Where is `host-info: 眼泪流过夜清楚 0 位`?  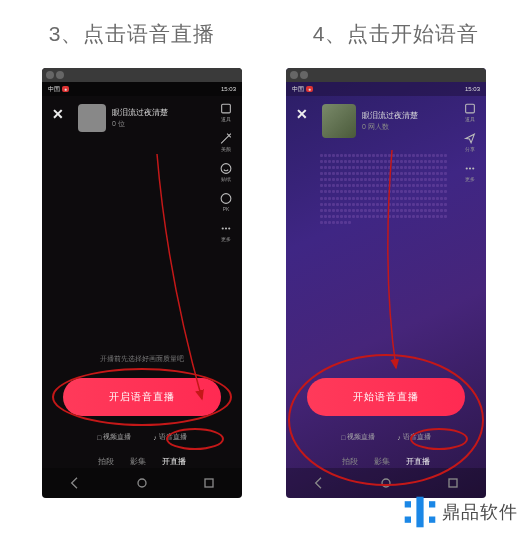
host-info: 眼泪流过夜清楚 0 位 is located at coordinates (123, 118).